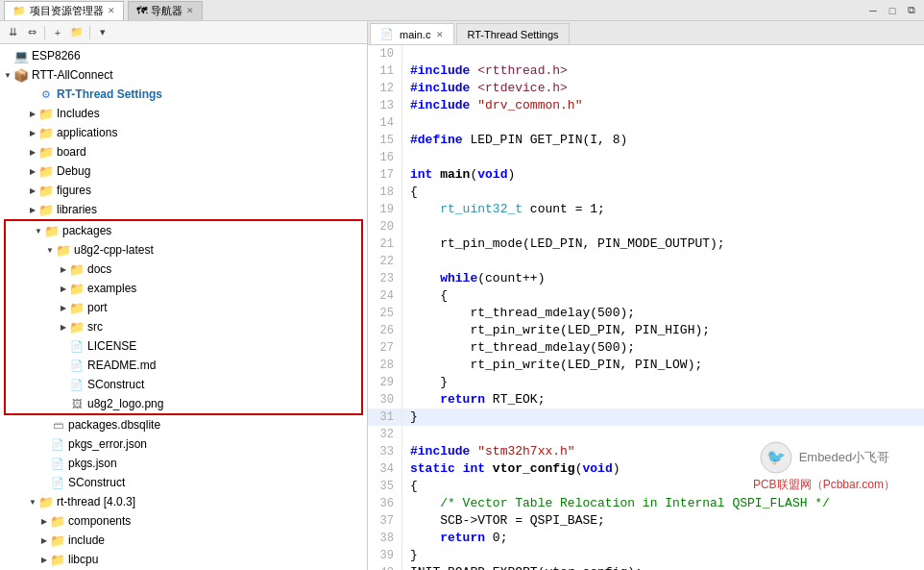 Image resolution: width=924 pixels, height=570 pixels. Describe the element at coordinates (183, 269) in the screenshot. I see `tree-item-docs: ▶ 📁 docs` at that location.